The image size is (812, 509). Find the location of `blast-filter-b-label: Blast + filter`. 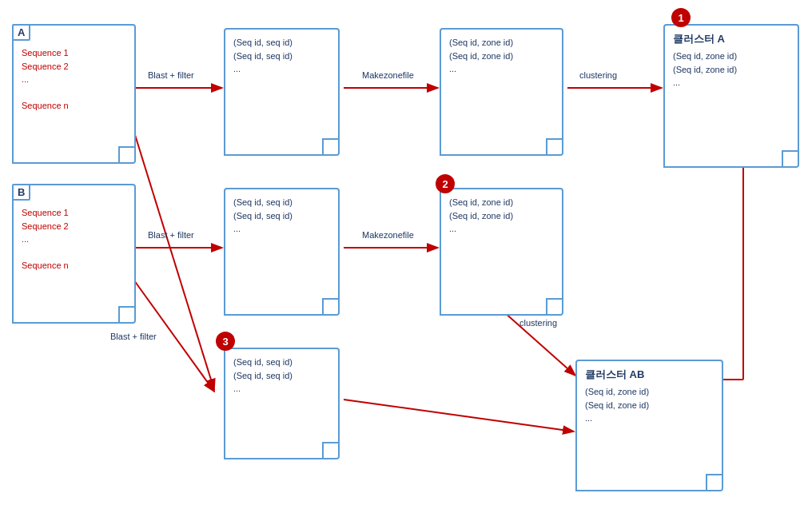

blast-filter-b-label: Blast + filter is located at coordinates (171, 235).